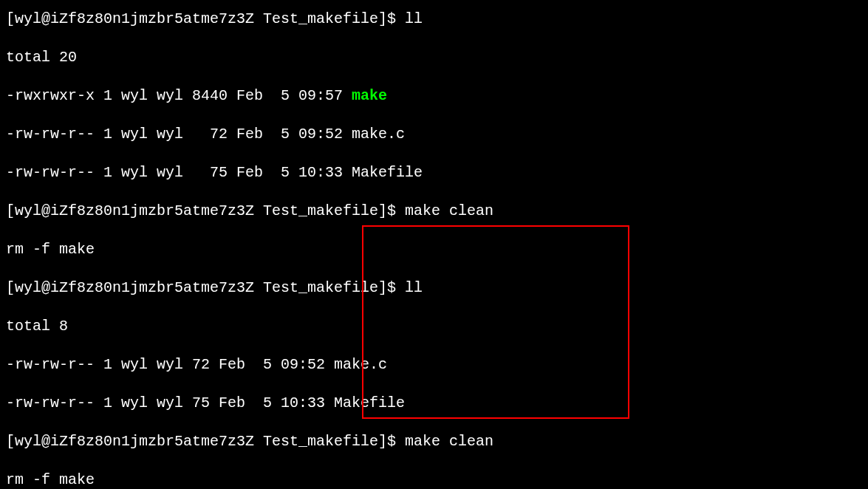 Image resolution: width=868 pixels, height=489 pixels. Describe the element at coordinates (434, 58) in the screenshot. I see `terminal-line: total 20` at that location.